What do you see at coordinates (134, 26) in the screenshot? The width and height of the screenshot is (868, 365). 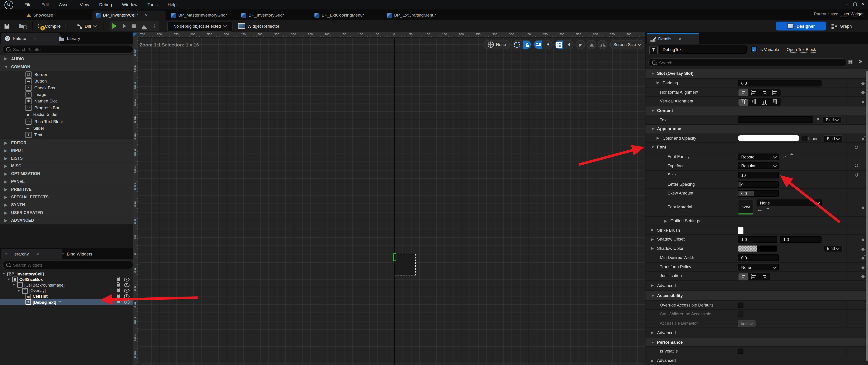 I see `stop-button` at bounding box center [134, 26].